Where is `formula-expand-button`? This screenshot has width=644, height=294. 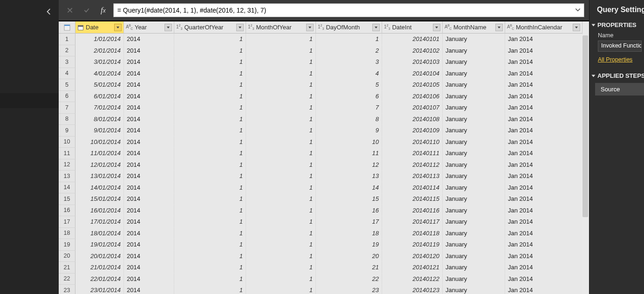 formula-expand-button is located at coordinates (578, 10).